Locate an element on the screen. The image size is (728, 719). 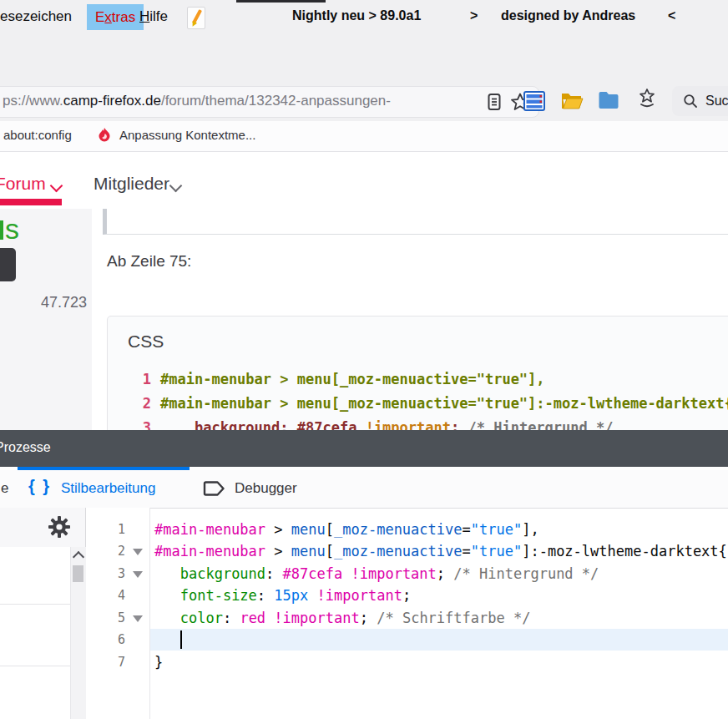
tab-fragment: e is located at coordinates (5, 489).